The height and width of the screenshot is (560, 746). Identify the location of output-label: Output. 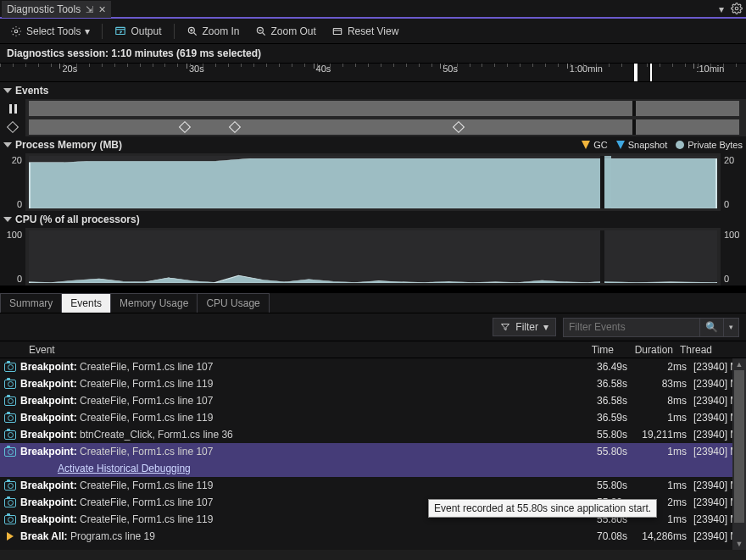
(146, 31).